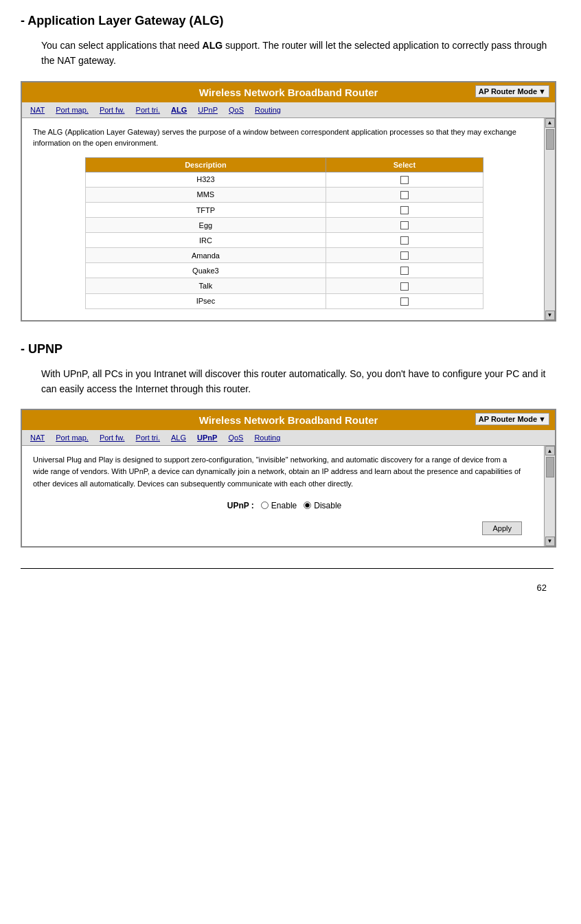 The image size is (581, 924). What do you see at coordinates (549, 496) in the screenshot?
I see `upnp-scrollbar: ▲ ▼` at bounding box center [549, 496].